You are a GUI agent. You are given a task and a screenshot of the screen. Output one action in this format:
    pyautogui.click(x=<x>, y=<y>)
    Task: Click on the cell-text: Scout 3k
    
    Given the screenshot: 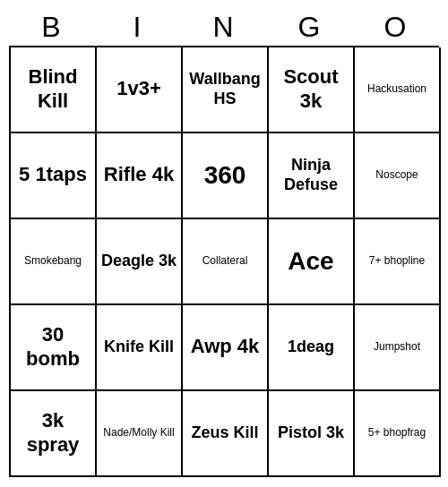 What is the action you would take?
    pyautogui.click(x=311, y=90)
    